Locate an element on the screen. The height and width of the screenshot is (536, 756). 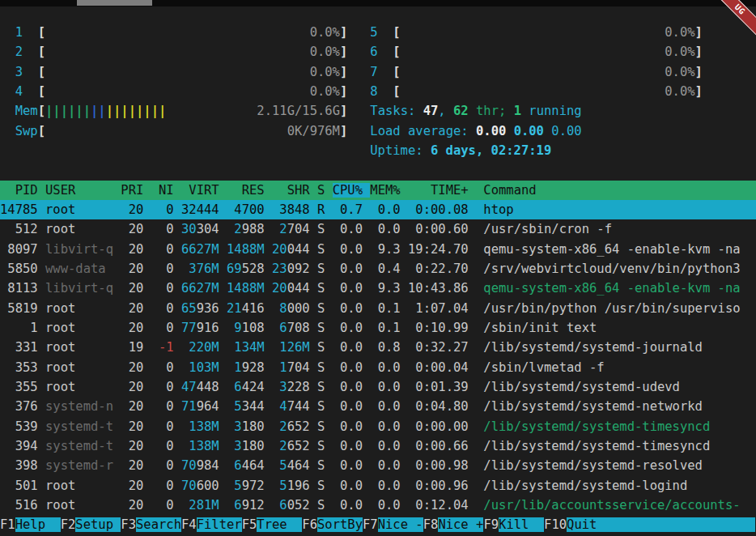
column-header-ni: NI is located at coordinates (167, 190).